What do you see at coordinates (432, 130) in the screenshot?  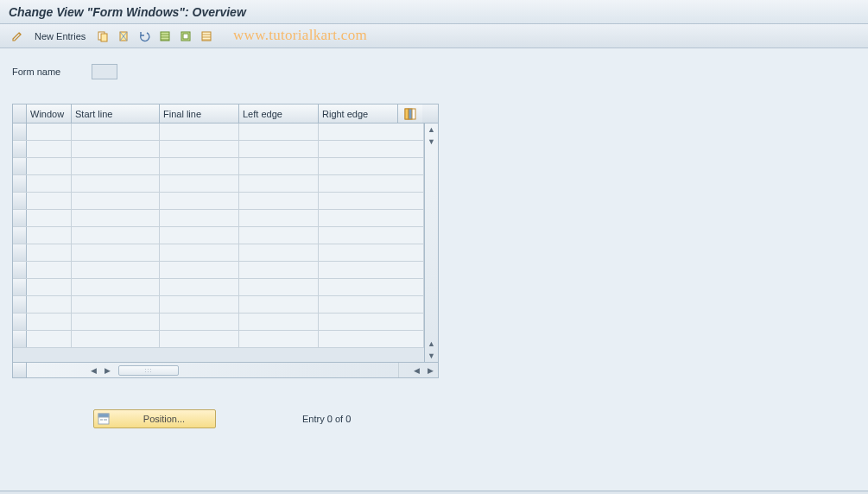 I see `scroll-up-arrow-icon: ▲` at bounding box center [432, 130].